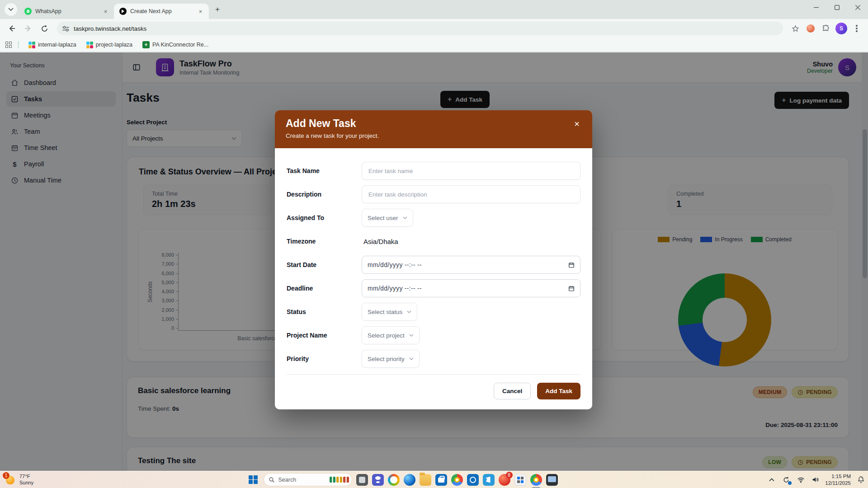 Image resolution: width=868 pixels, height=488 pixels. Describe the element at coordinates (772, 480) in the screenshot. I see `tray-chevron-up-icon` at that location.